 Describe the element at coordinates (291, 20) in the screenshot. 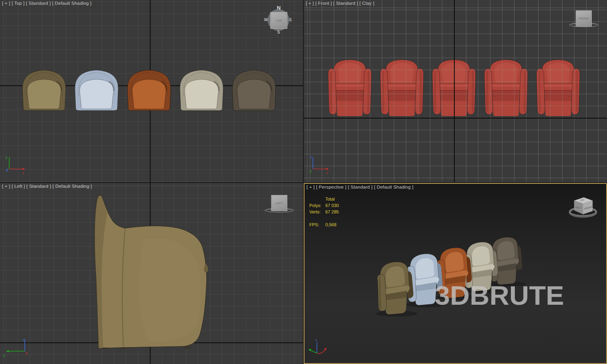

I see `compass-east: E` at that location.